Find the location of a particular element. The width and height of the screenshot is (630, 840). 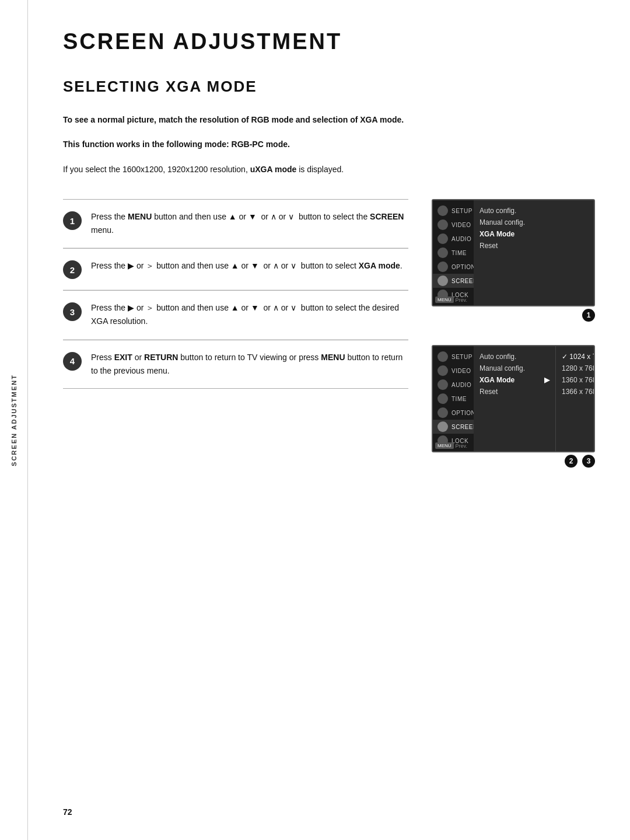

steps-right: SETUP VIDEO AUDIO is located at coordinates (513, 333).